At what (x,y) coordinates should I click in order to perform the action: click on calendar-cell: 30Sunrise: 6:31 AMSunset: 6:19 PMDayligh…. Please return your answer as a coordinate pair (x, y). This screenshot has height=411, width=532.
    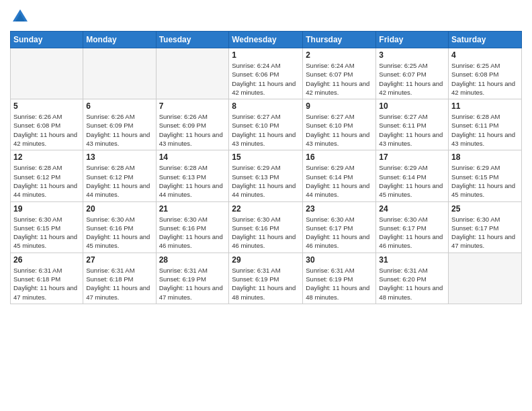
    Looking at the image, I should click on (340, 278).